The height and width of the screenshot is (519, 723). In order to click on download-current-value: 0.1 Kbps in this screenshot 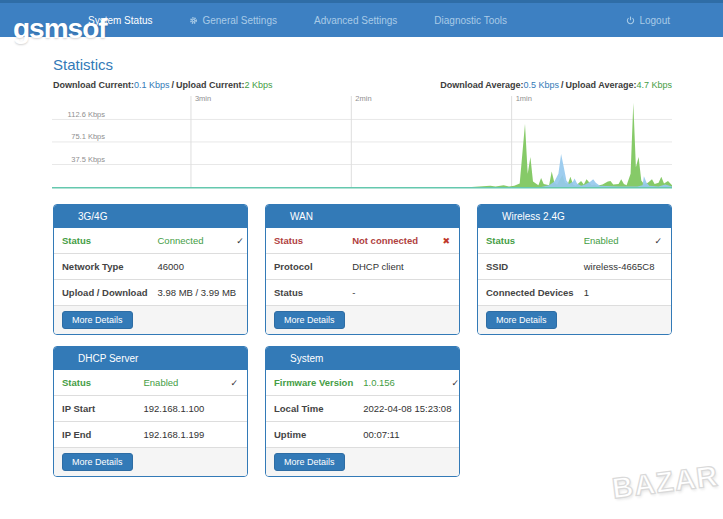, I will do `click(152, 85)`.